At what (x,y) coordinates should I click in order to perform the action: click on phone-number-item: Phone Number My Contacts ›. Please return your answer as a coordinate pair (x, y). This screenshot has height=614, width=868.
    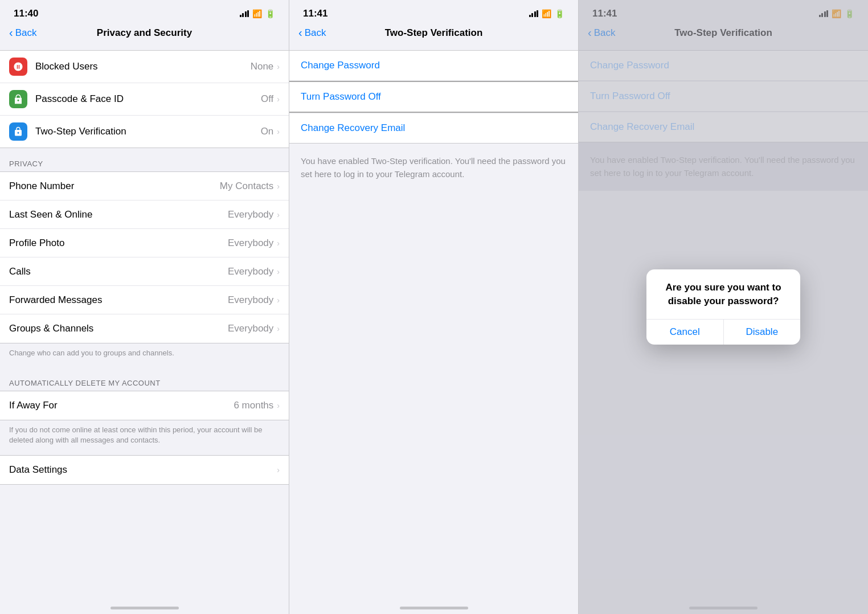
    Looking at the image, I should click on (145, 186).